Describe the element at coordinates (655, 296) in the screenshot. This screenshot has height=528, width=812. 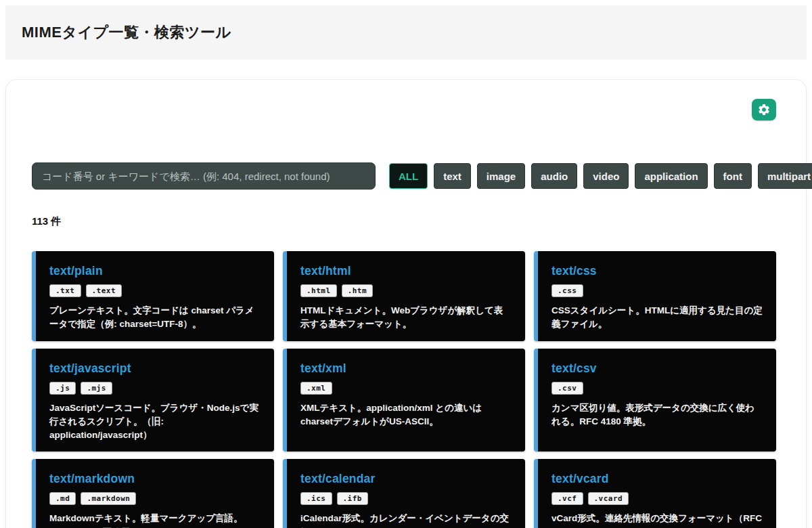
I see `mime-card: text/css.cssCSSスタイルシート。HTMLに適用する見た目の定義ファ…` at that location.